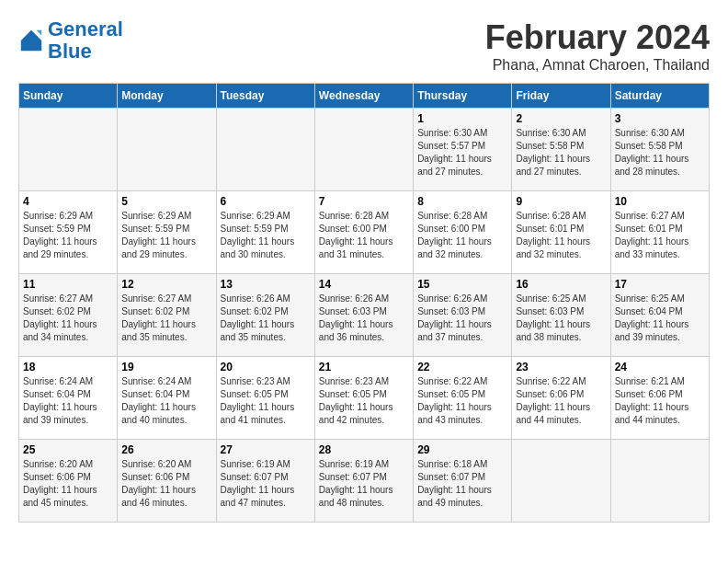  I want to click on calendar-header-row: SundayMondayTuesdayWednesdayThursdayFrid…, so click(364, 96).